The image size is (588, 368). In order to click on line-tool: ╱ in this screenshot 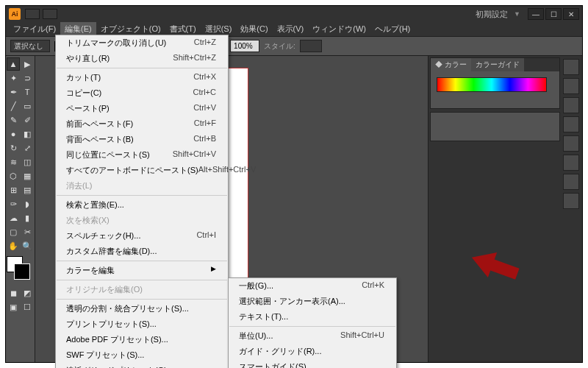, I will do `click(13, 106)`.